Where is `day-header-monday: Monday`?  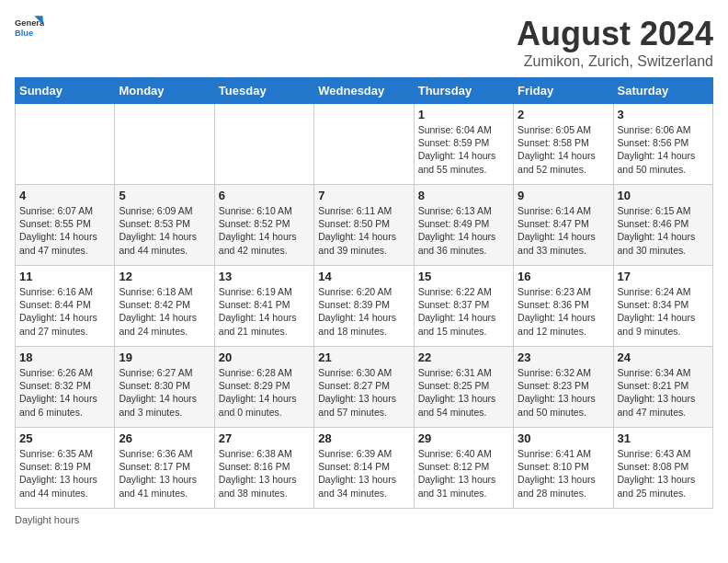 day-header-monday: Monday is located at coordinates (165, 91).